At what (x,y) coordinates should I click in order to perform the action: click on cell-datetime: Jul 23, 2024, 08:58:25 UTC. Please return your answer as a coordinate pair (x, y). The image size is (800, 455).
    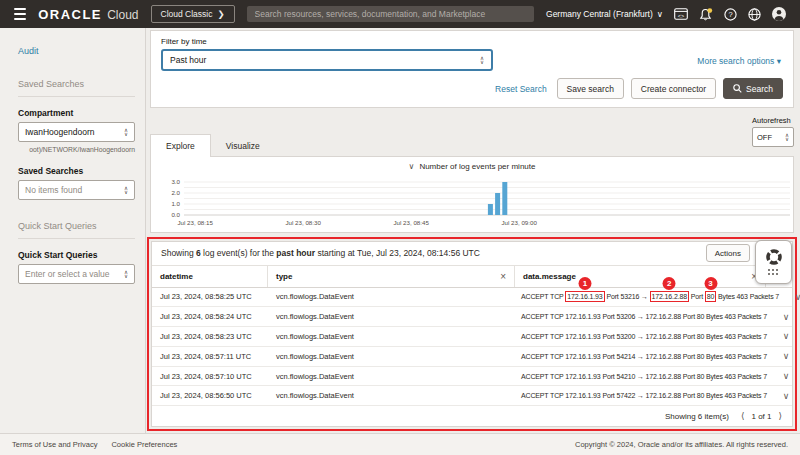
    Looking at the image, I should click on (210, 296).